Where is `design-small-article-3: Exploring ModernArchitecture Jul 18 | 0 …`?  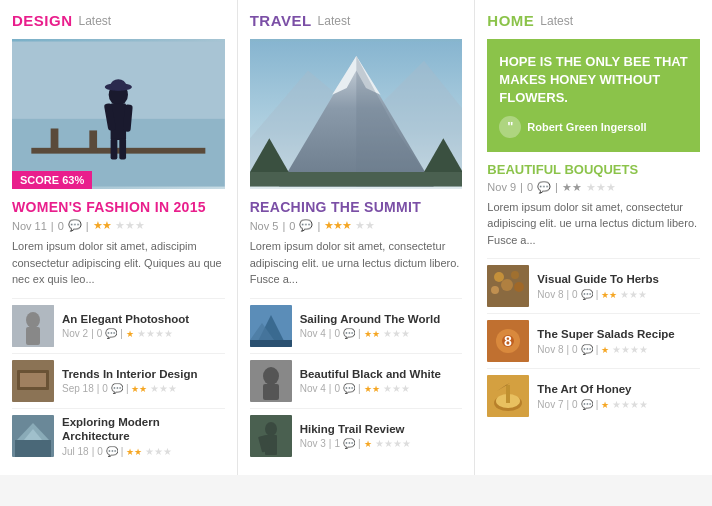 design-small-article-3: Exploring ModernArchitecture Jul 18 | 0 … is located at coordinates (118, 436).